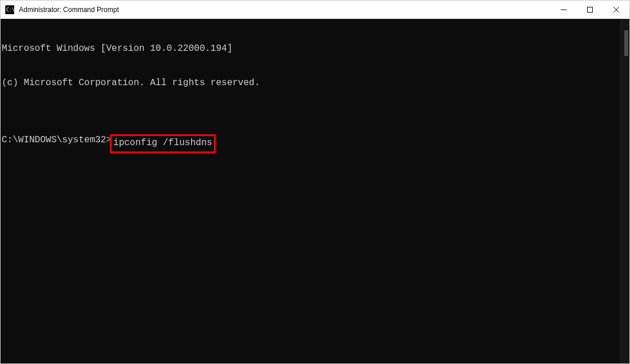  I want to click on terminal-output-line: (c) Microsoft Corporation. All rights re…, so click(316, 83).